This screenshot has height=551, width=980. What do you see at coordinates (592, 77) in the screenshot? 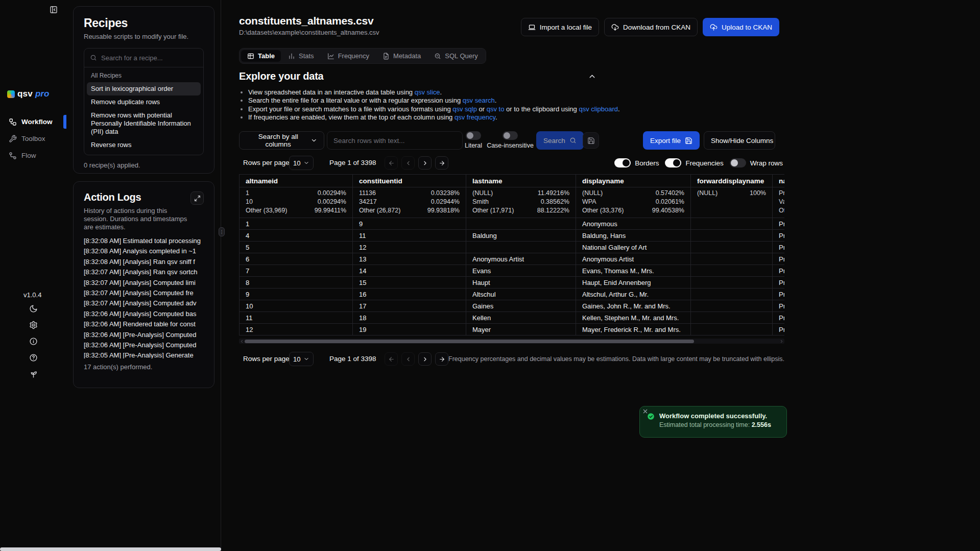
I see `collapse-explore-button` at bounding box center [592, 77].